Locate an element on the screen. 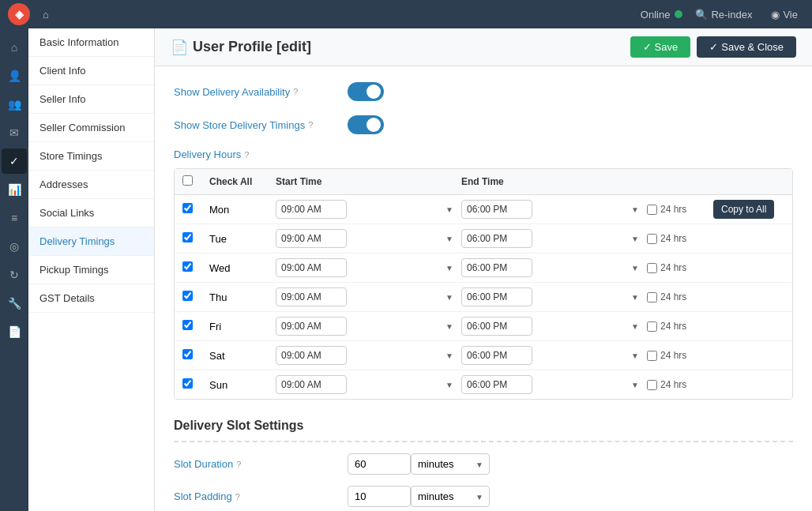 This screenshot has width=812, height=511. timing-row-wed: Wed 09:00 AM ▼ 06:00 PM ▼ is located at coordinates (483, 269).